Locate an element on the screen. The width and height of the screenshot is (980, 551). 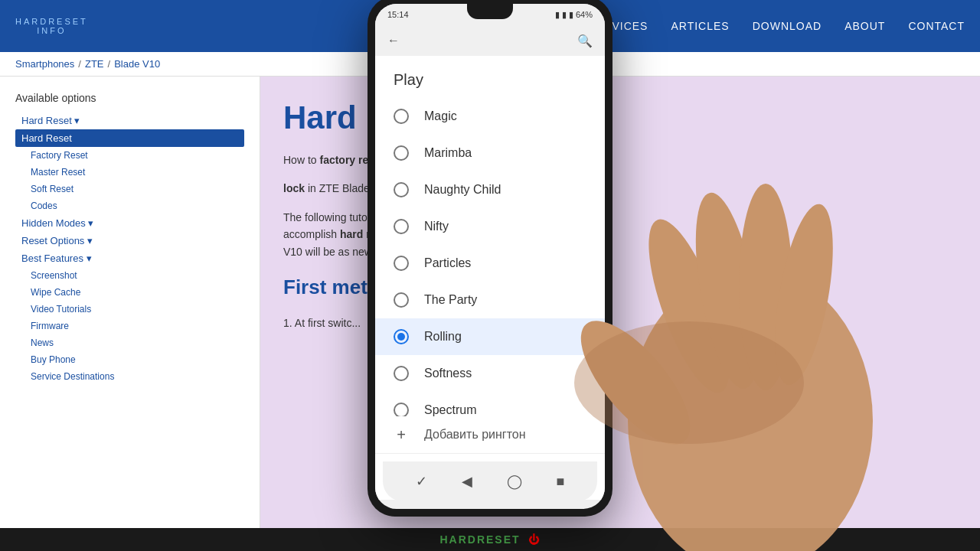
first-method-title: First meth... is located at coordinates (620, 288).